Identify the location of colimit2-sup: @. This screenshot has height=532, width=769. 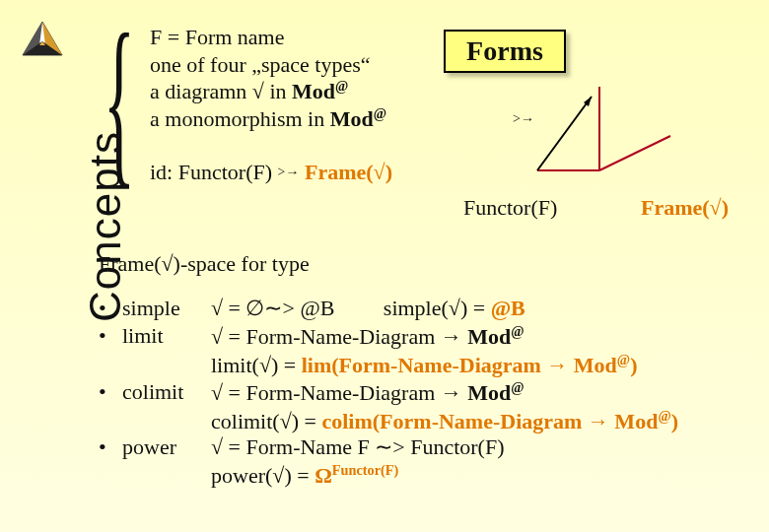
(664, 416).